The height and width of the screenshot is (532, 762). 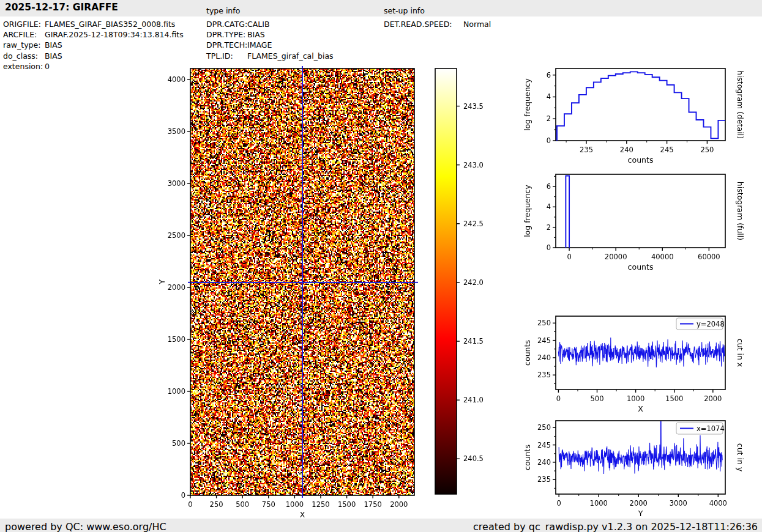 What do you see at coordinates (226, 34) in the screenshot?
I see `field-label: DPR.TYPE:` at bounding box center [226, 34].